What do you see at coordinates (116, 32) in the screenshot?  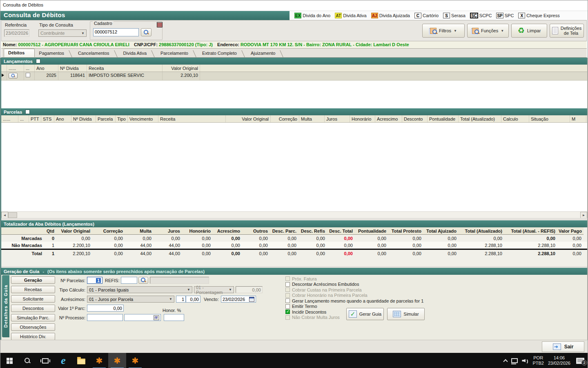 I see `cadastro-input: 000007512` at bounding box center [116, 32].